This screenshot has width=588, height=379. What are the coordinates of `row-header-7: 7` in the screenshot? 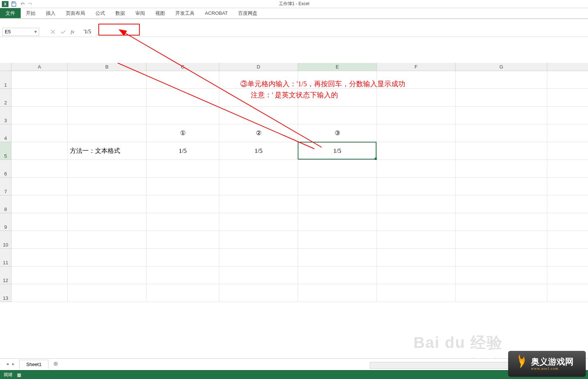 It's located at (6, 187).